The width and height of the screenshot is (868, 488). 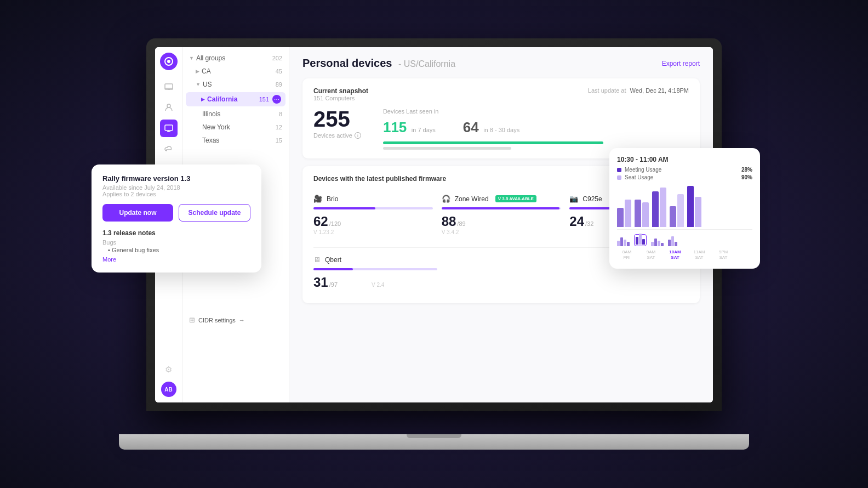 I want to click on zone-wired-badge: V 3.5 AVAILABLE, so click(x=516, y=198).